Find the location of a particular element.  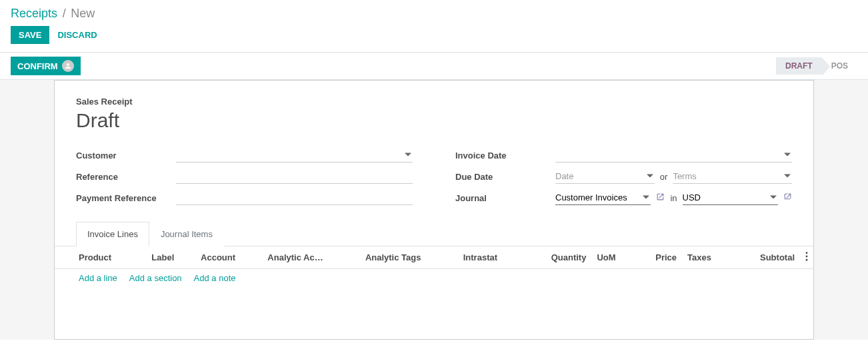

add-section-link: Add a section is located at coordinates (156, 278).